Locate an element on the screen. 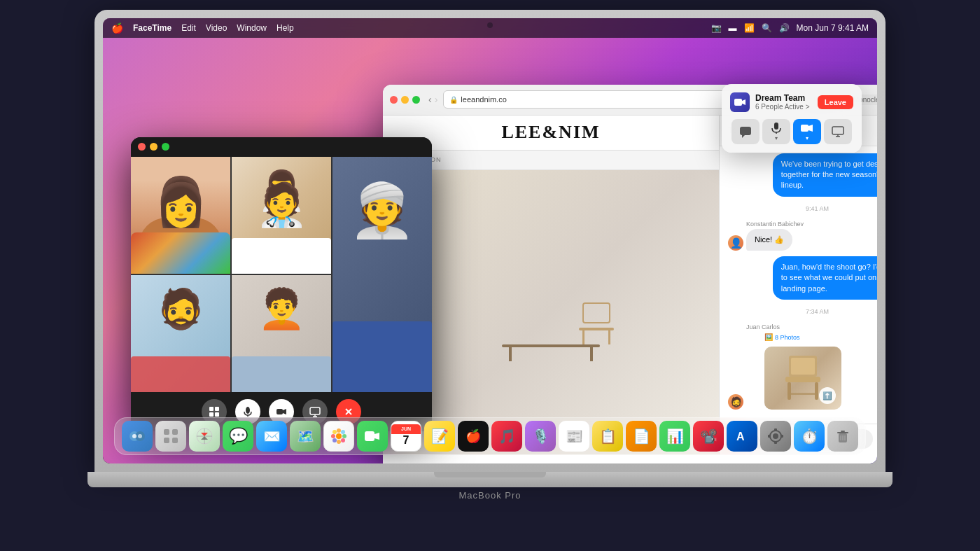 The height and width of the screenshot is (551, 980). popup-chat-button is located at coordinates (746, 132).